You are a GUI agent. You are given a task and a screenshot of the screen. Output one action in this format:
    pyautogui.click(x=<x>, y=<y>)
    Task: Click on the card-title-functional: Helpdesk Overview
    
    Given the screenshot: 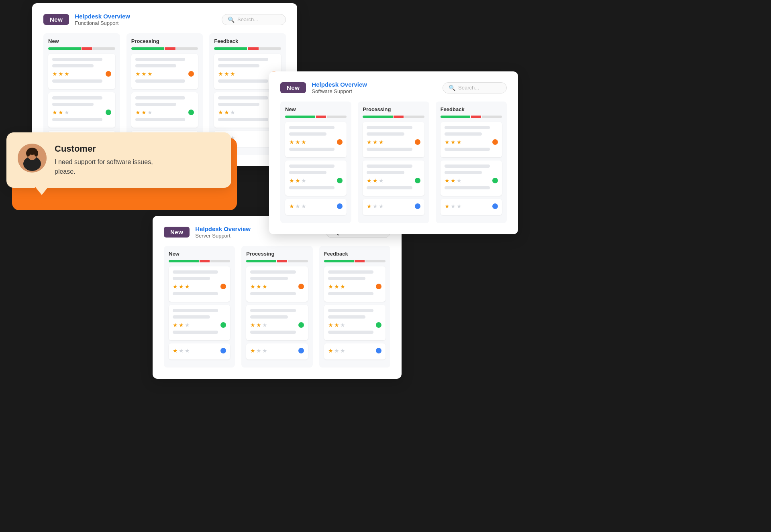 What is the action you would take?
    pyautogui.click(x=102, y=16)
    